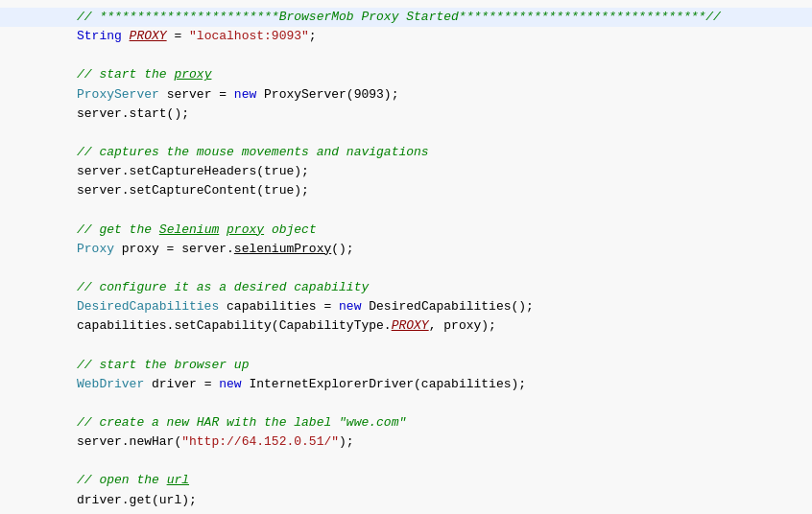  I want to click on code-token: String, so click(104, 36).